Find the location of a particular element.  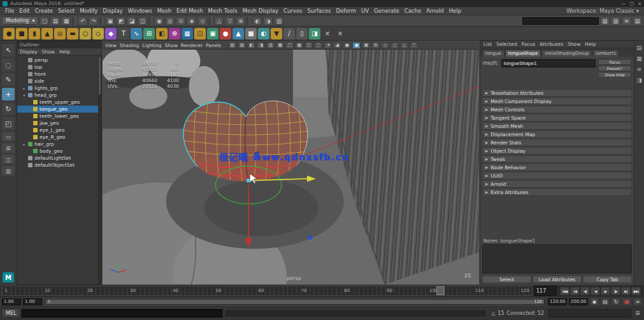

go-to-end-button: ▶▶| is located at coordinates (636, 291).